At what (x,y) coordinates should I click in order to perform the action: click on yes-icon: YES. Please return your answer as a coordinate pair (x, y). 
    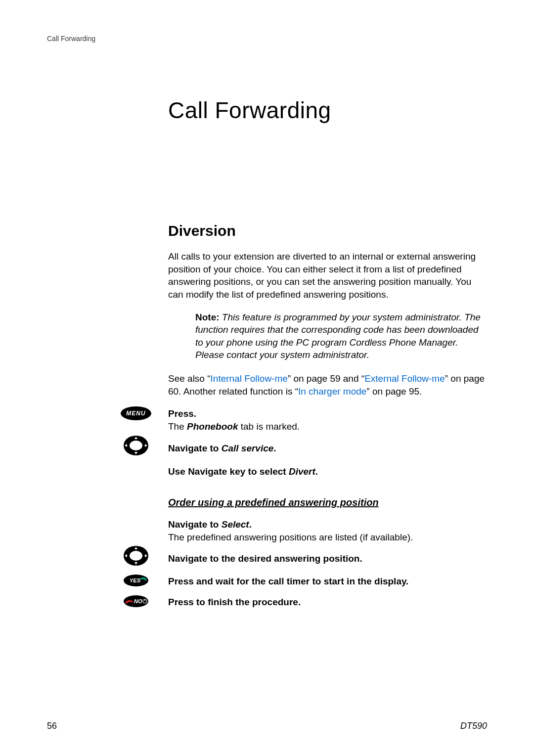
    Looking at the image, I should click on (136, 580).